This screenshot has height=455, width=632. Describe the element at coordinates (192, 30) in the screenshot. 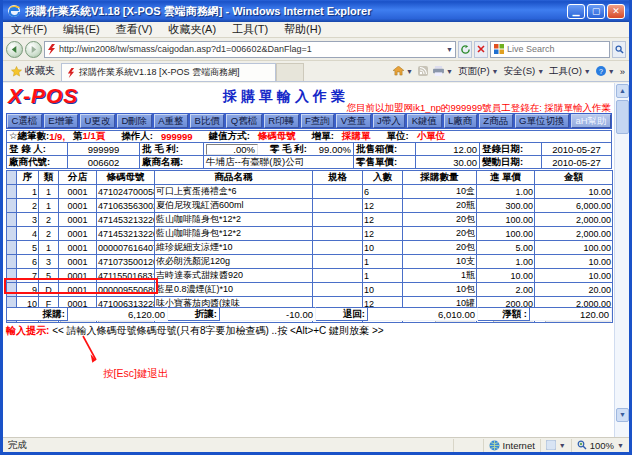

I see `menu-favorites: 收藏夹(A)` at that location.